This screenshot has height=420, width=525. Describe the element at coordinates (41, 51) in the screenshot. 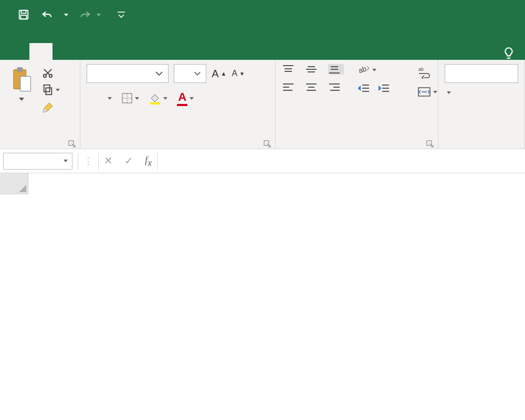

I see `tab-home` at that location.